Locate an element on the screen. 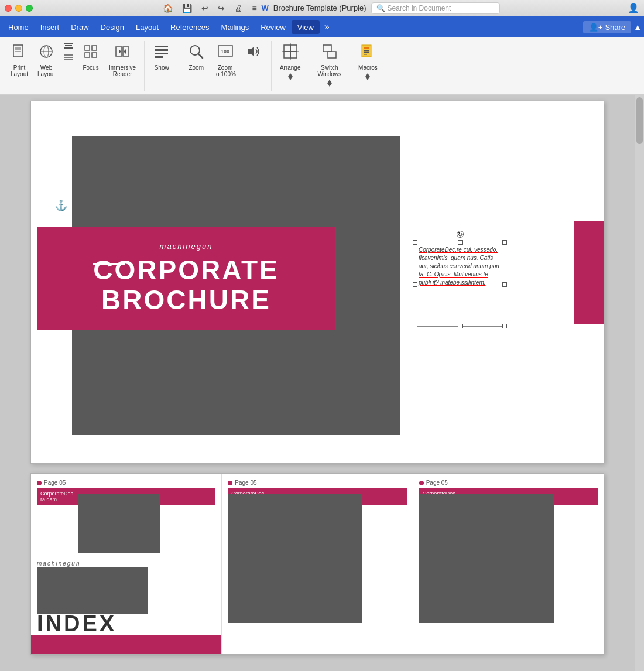 This screenshot has width=644, height=671. web-layout-icon is located at coordinates (46, 53).